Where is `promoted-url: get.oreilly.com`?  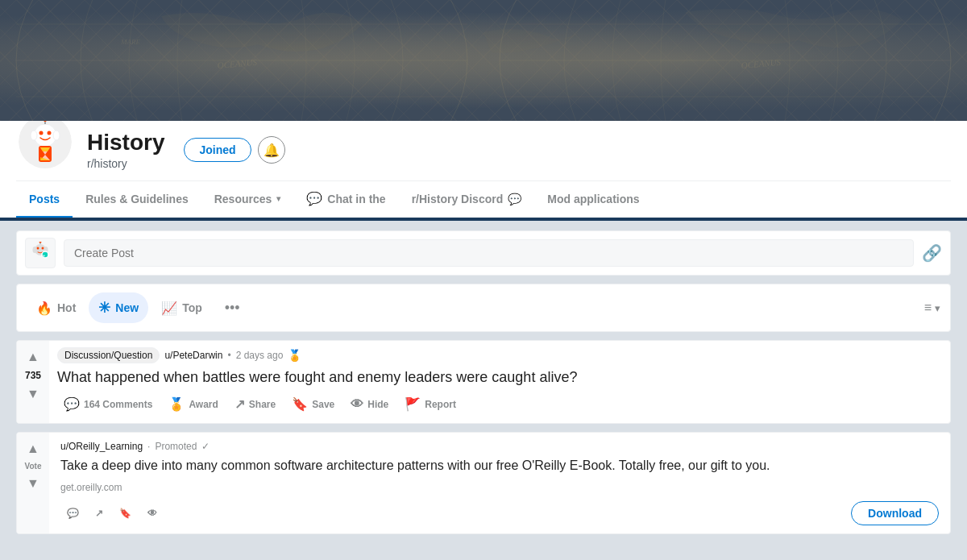 promoted-url: get.oreilly.com is located at coordinates (500, 487).